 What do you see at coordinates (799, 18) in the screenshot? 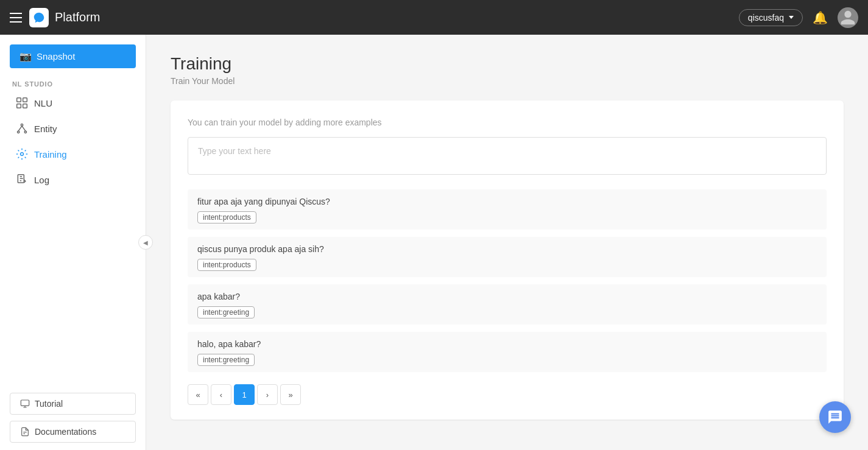
I see `topnav-right: qiscusfaq 🔔` at bounding box center [799, 18].